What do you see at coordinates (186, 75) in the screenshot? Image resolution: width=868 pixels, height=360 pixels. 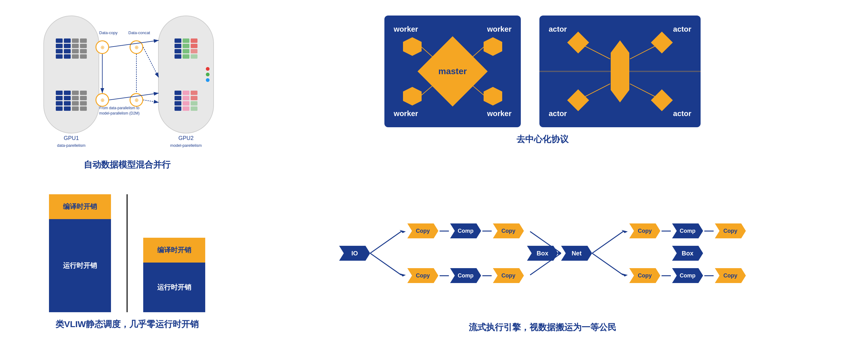 I see `gpu2-capsule: GPU2 model-parellelism` at bounding box center [186, 75].